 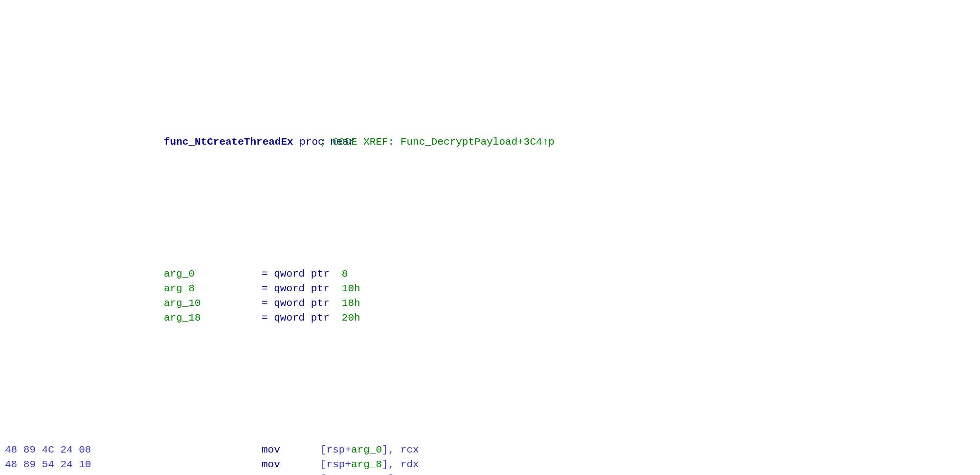 I want to click on xref-suffix: ↑p, so click(x=549, y=142).